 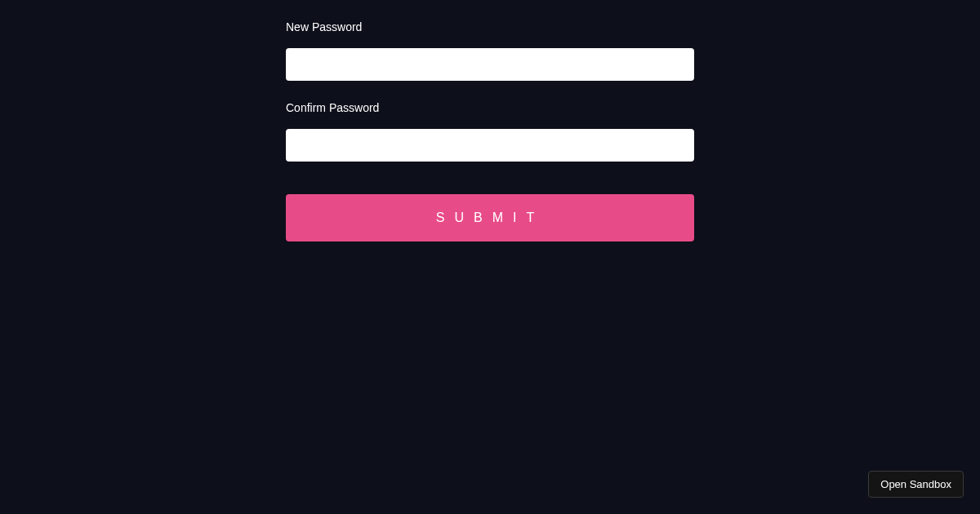 I want to click on open-sandbox-button: Open Sandbox, so click(x=916, y=485).